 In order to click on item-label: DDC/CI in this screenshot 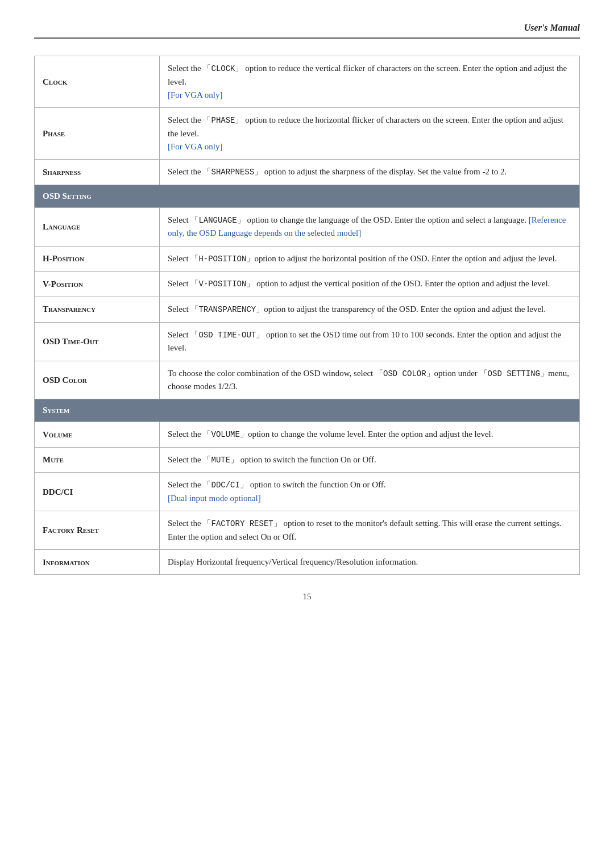, I will do `click(97, 492)`.